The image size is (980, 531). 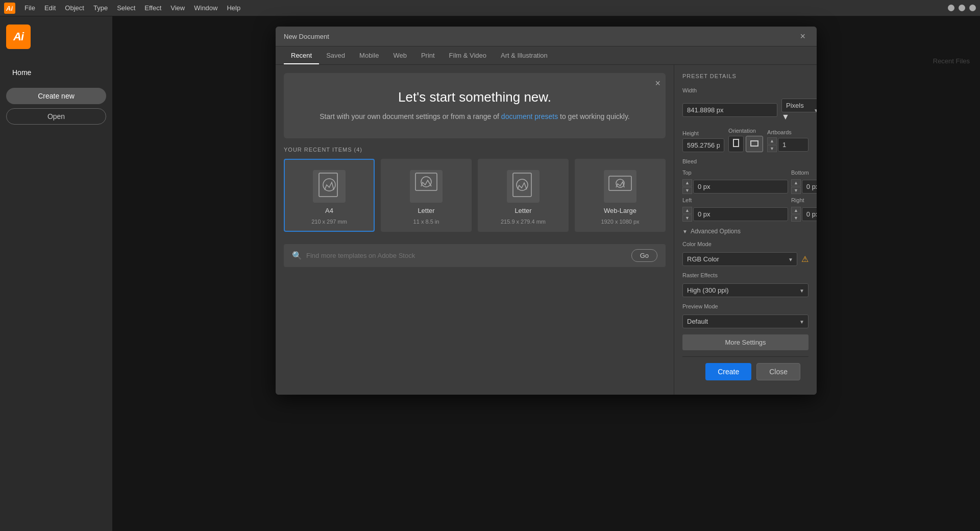 What do you see at coordinates (427, 222) in the screenshot?
I see `recent-item-size-letter-1: 11 x 8.5 in` at bounding box center [427, 222].